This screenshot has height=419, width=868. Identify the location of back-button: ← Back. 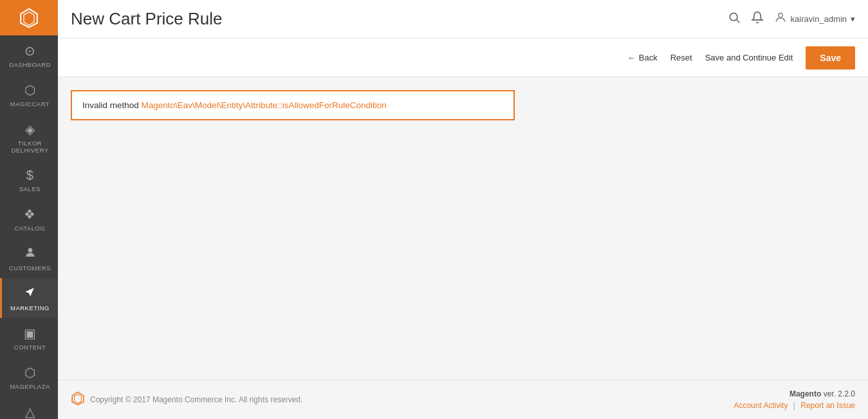
(642, 58).